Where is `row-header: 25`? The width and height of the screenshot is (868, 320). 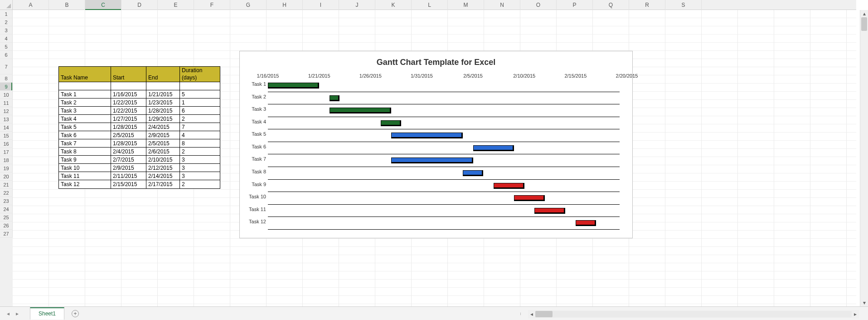
row-header: 25 is located at coordinates (6, 217).